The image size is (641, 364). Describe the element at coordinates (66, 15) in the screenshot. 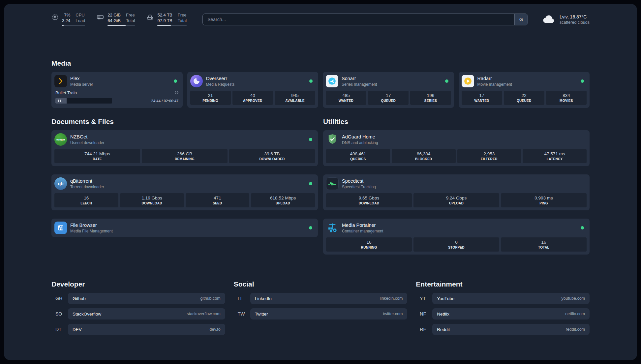

I see `cpu-usage-value: 7%` at that location.